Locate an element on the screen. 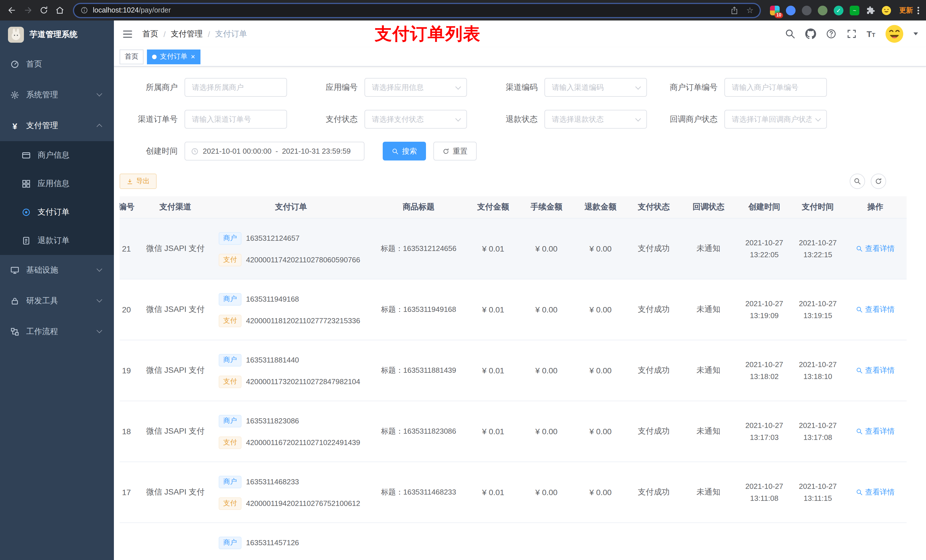 The height and width of the screenshot is (560, 926). channel-code-select is located at coordinates (596, 88).